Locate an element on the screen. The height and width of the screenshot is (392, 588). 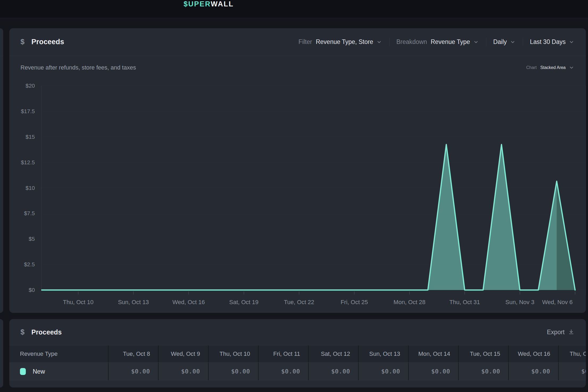
table-header-row: Revenue TypeTue, Oct 8Wed, Oct 9Thu, Oct… is located at coordinates (297, 354).